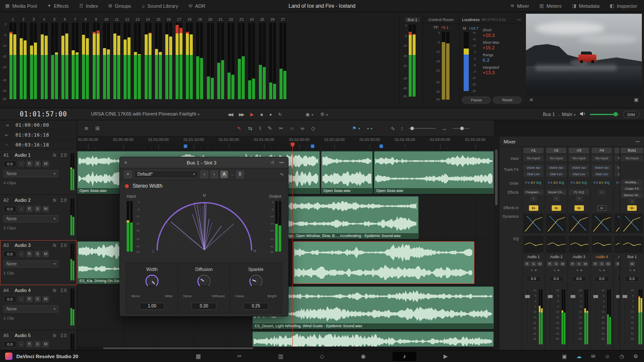 The image size is (644, 362). Describe the element at coordinates (39, 340) in the screenshot. I see `track-header-A5: A5Audio 5fx2.00.0▪RSMNone▾` at that location.